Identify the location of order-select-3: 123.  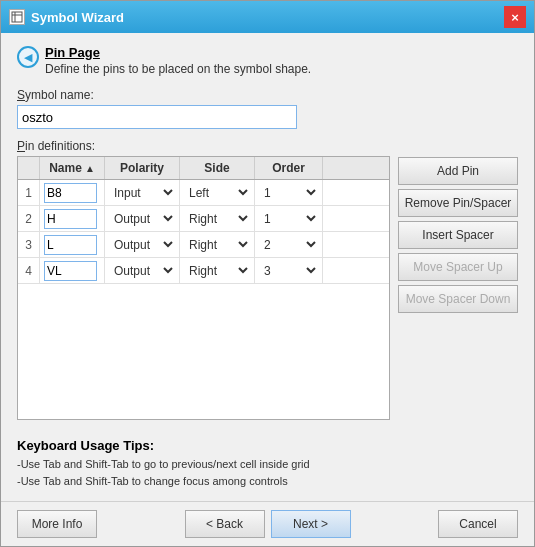
(288, 244).